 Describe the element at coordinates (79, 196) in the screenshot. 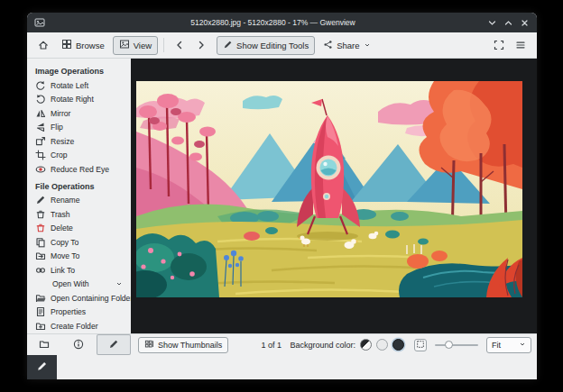

I see `sidebar-panel: Image OperationsRotate LeftRotate RightM…` at that location.